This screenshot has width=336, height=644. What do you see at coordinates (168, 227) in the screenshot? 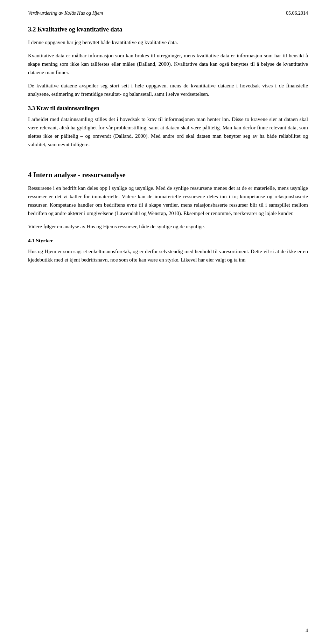
I see `section-4-p2: Videre følger en analyse av Hus og Hjems…` at bounding box center [168, 227].